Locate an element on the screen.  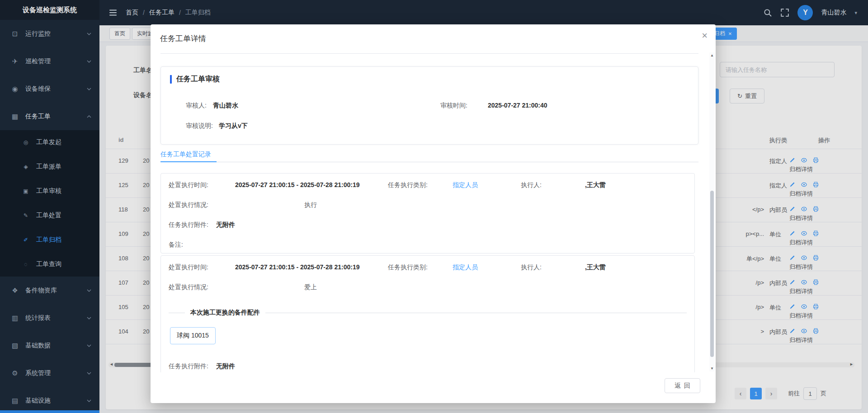
exec-status-value: 爱上 is located at coordinates (311, 287).